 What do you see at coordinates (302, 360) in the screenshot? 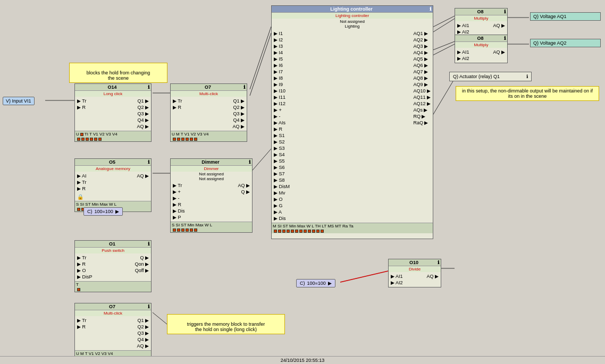
I see `status-bar: 24/10/2015 20:55:13` at bounding box center [302, 360].